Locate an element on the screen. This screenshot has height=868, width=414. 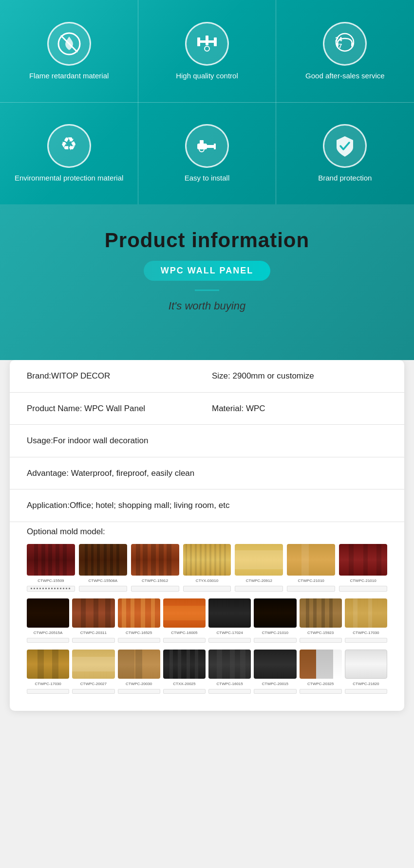
product-CTWPC-17030: CTWPC-17030 is located at coordinates (366, 621).